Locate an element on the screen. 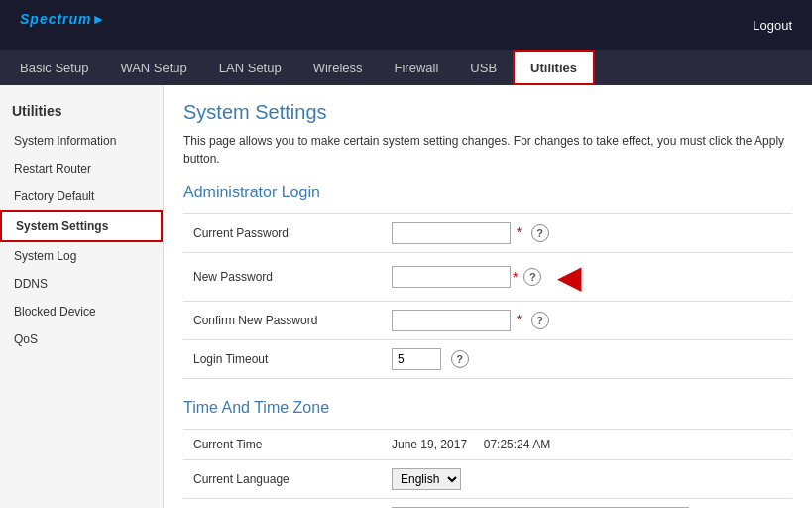  page-title: System Settings is located at coordinates (488, 113).